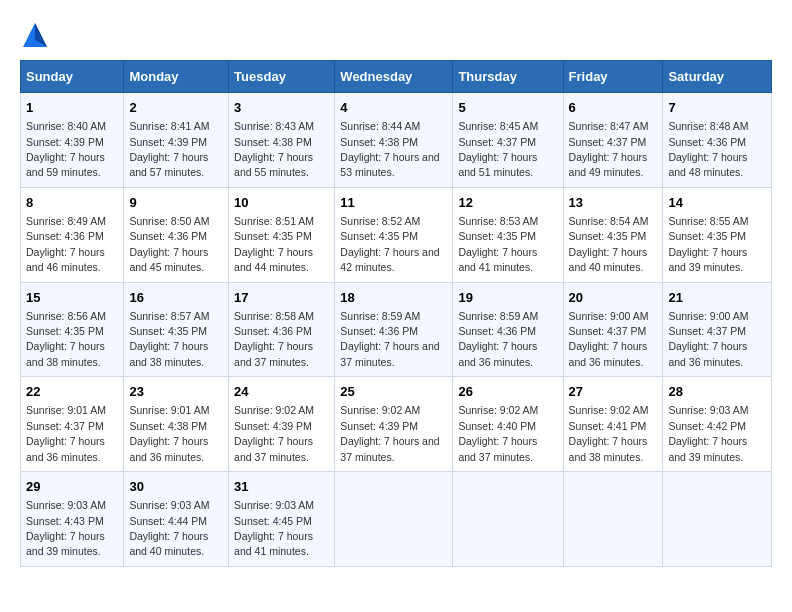  I want to click on cell-info: Sunrise: 9:03 AMSunset: 4:44 PMDaylight:…, so click(169, 528).